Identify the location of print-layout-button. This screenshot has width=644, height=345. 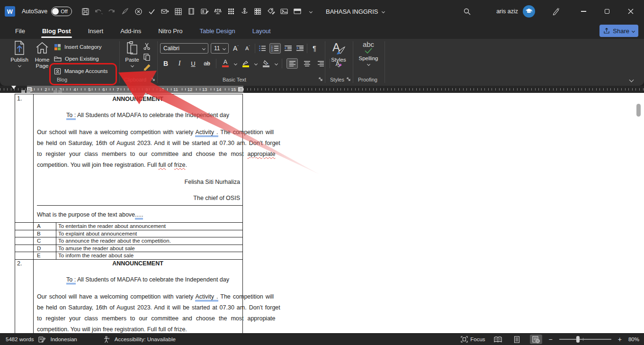
(517, 339).